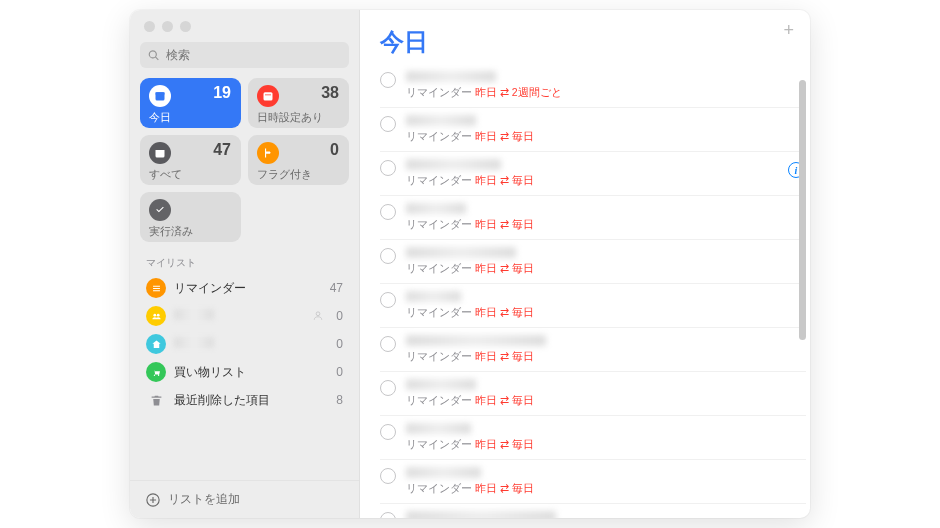 This screenshot has height=528, width=940. I want to click on calendar-today-icon, so click(160, 96).